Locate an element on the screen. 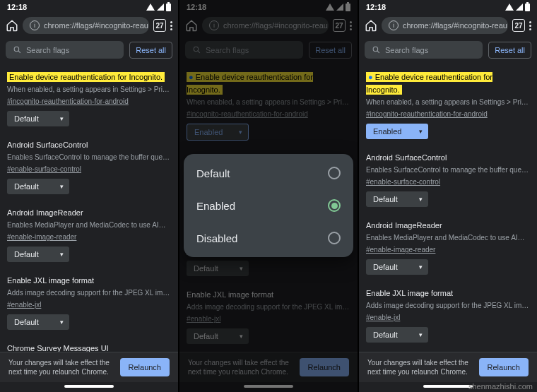  option-label: Disabled is located at coordinates (217, 239).